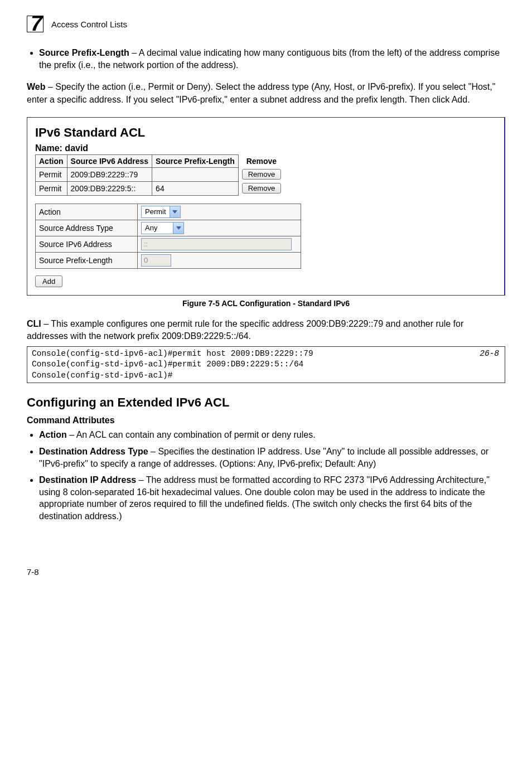  What do you see at coordinates (160, 175) in the screenshot?
I see `rules-table: Action Source IPv6 Address Source Prefix…` at bounding box center [160, 175].